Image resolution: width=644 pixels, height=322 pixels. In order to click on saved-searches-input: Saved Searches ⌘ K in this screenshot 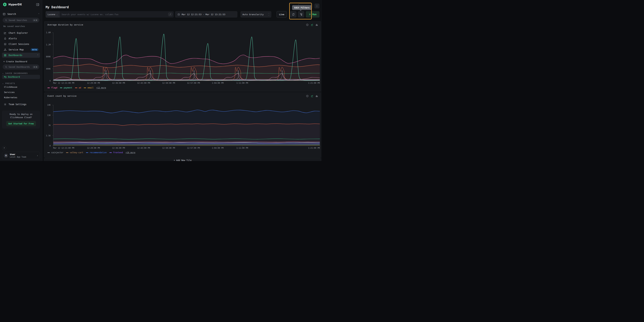, I will do `click(21, 20)`.